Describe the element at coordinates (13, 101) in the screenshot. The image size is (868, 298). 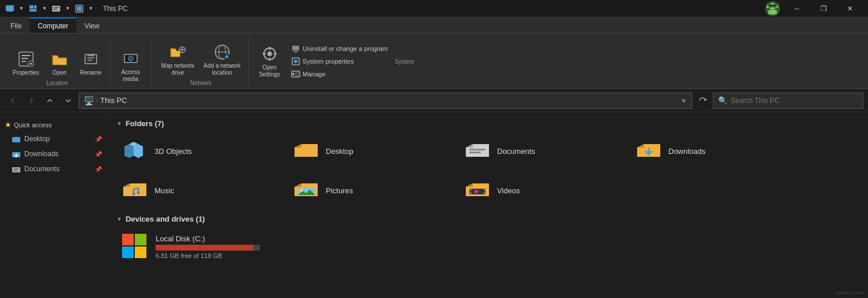
I see `back-button` at that location.